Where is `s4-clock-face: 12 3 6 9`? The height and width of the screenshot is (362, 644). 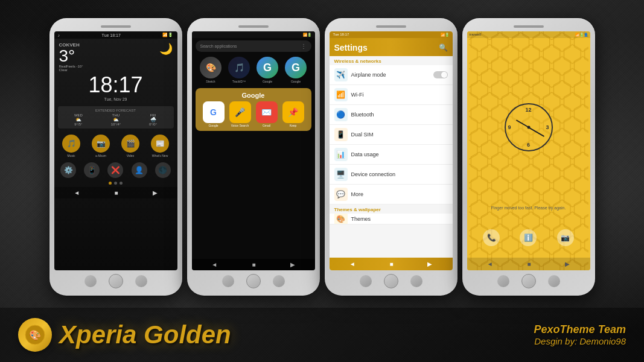 s4-clock-face: 12 3 6 9 is located at coordinates (529, 127).